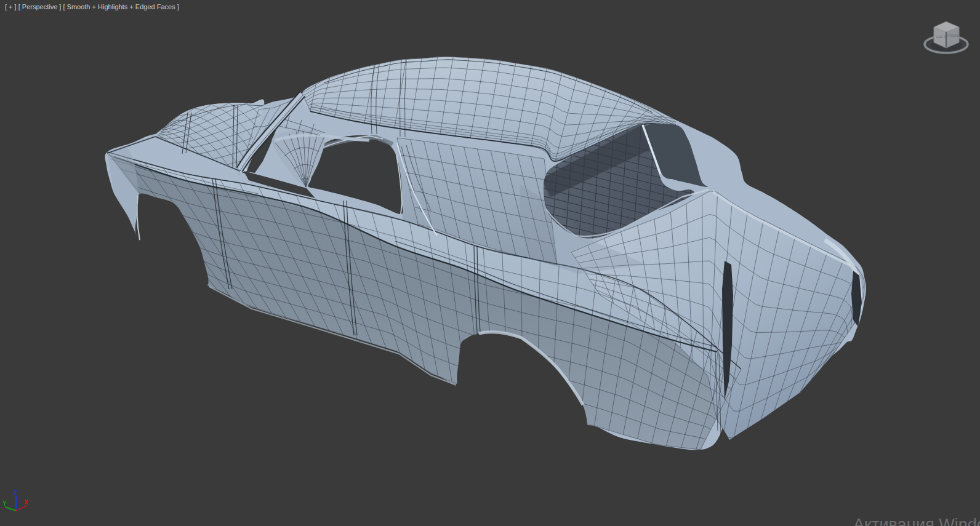 The width and height of the screenshot is (980, 526). I want to click on svg-text: Y, so click(5, 503).